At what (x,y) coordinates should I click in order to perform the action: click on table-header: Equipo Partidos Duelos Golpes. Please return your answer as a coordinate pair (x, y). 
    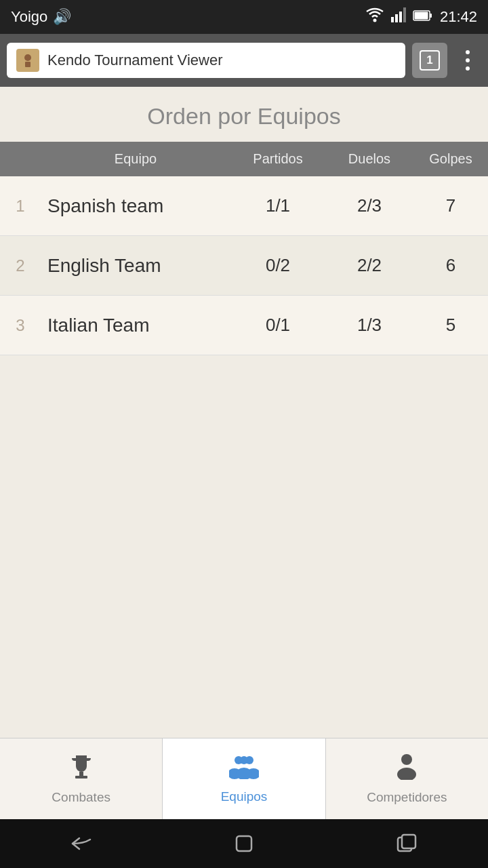
    Looking at the image, I should click on (244, 159).